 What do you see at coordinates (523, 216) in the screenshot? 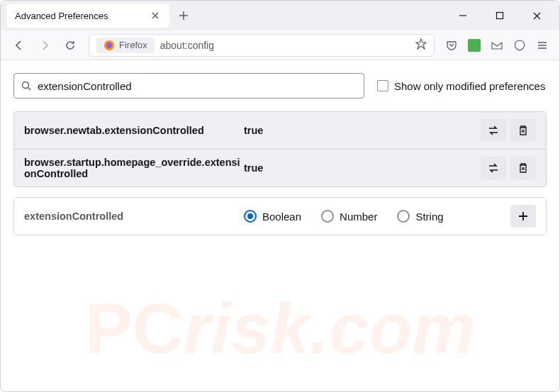
I see `add-button` at bounding box center [523, 216].